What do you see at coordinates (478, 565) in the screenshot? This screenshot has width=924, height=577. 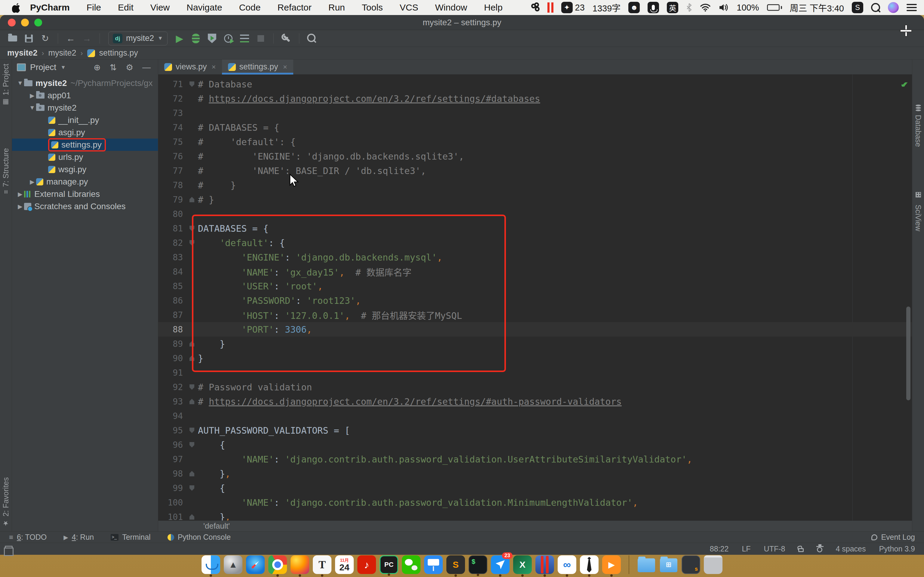 I see `dock-icon-terminal: $` at bounding box center [478, 565].